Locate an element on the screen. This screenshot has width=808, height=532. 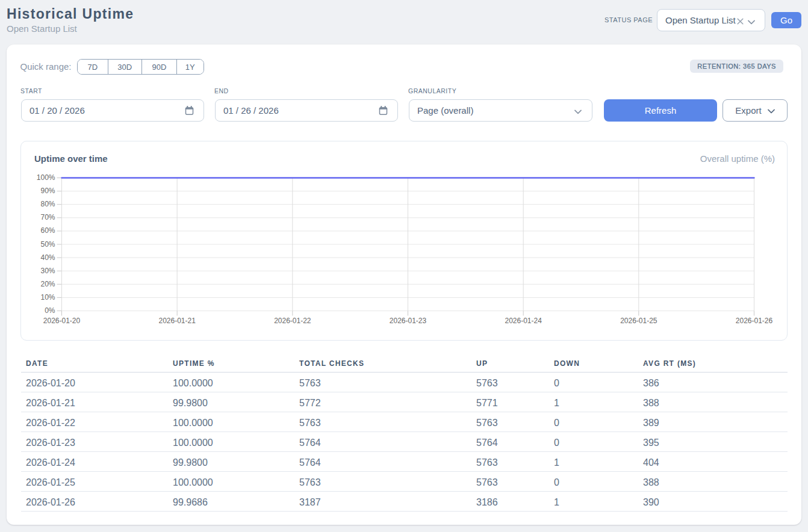
table-cell: 389 is located at coordinates (713, 422).